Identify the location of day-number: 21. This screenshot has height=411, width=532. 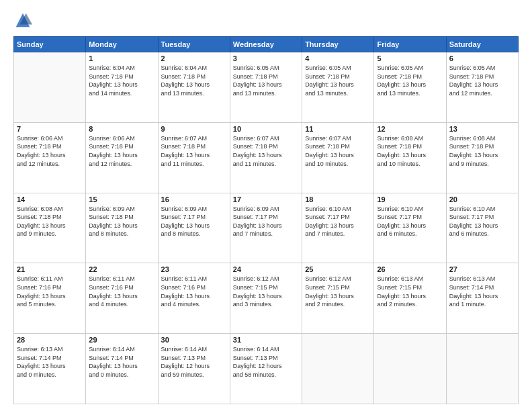
(50, 269).